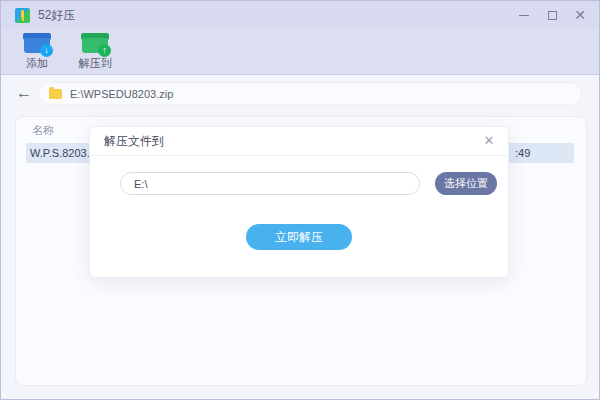  What do you see at coordinates (95, 52) in the screenshot?
I see `extract-to-button: ↑ 解压到` at bounding box center [95, 52].